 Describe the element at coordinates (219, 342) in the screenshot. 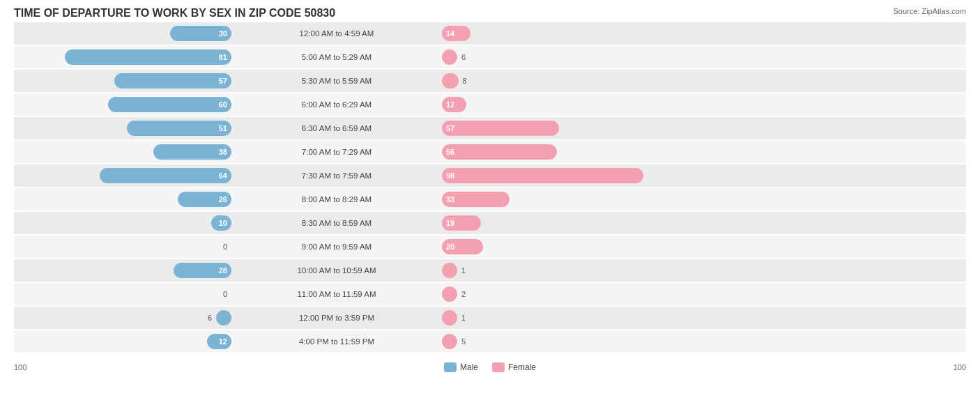

I see `male-bar: 12` at that location.